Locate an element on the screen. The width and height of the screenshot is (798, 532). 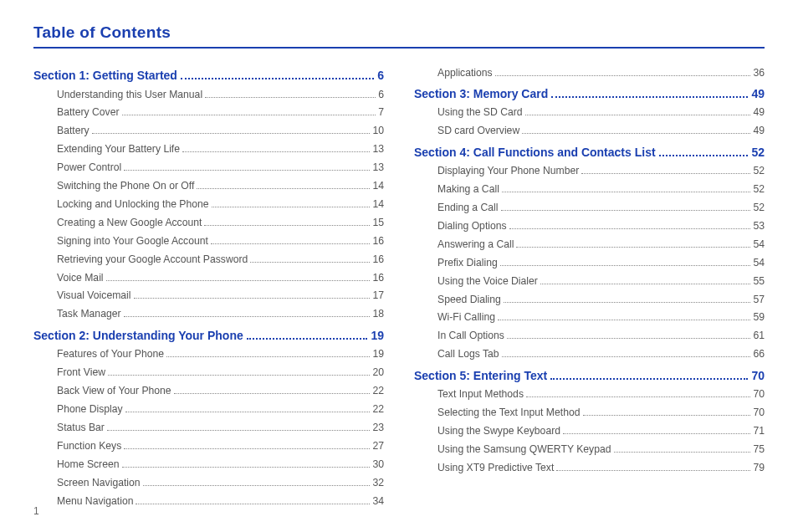
toc-entry: Front View20 is located at coordinates (221, 373).